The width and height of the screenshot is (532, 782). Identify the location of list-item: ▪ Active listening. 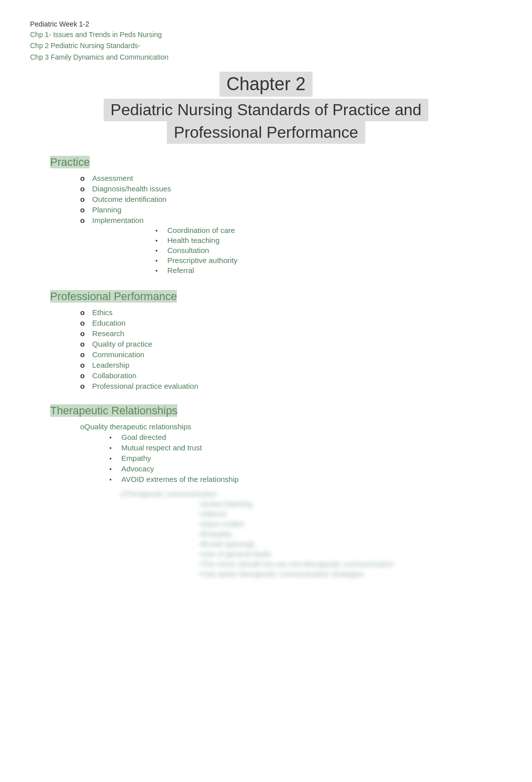
(297, 504).